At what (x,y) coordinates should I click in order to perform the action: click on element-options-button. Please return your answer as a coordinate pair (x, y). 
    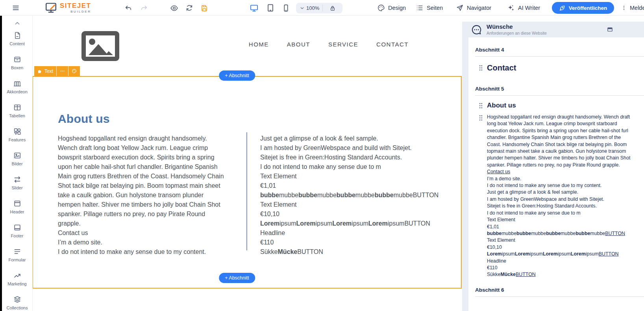
    Looking at the image, I should click on (62, 71).